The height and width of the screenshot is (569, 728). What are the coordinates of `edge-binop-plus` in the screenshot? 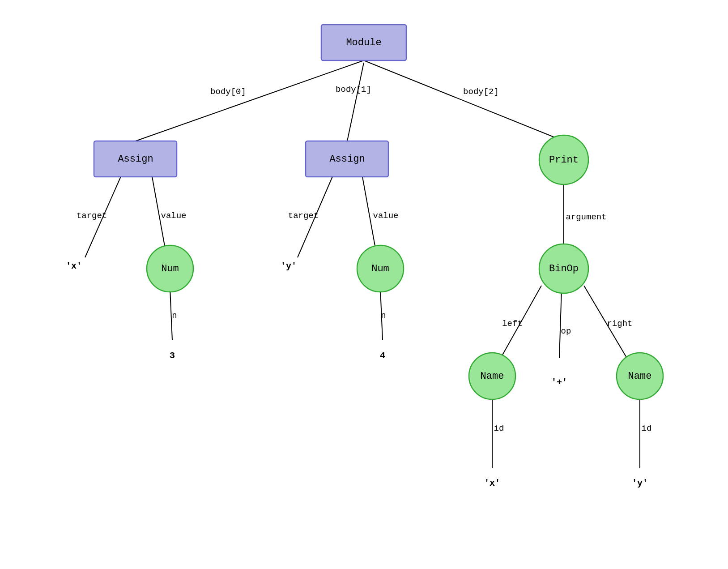 It's located at (560, 323).